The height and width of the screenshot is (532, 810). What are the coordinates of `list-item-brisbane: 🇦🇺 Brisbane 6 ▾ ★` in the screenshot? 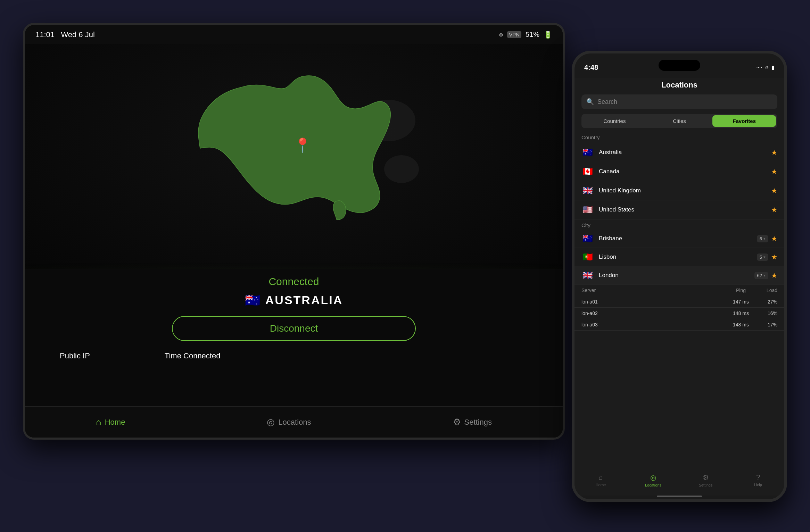 It's located at (679, 239).